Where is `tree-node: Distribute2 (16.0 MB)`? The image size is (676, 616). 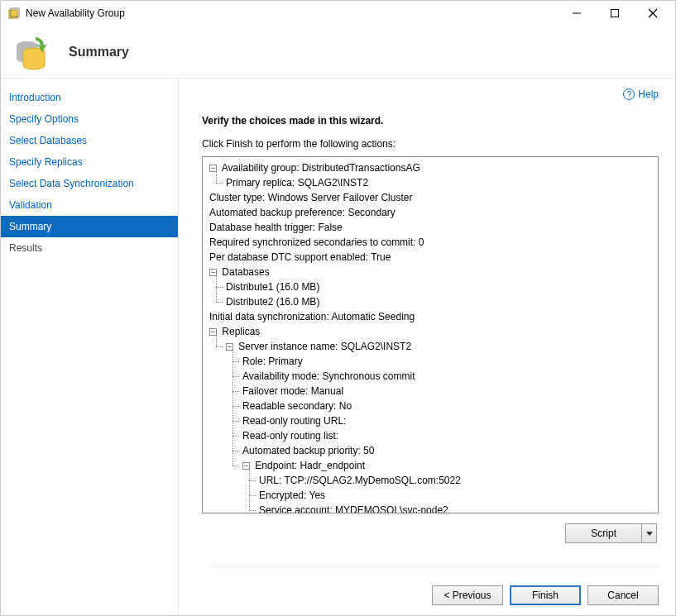 tree-node: Distribute2 (16.0 MB) is located at coordinates (273, 302).